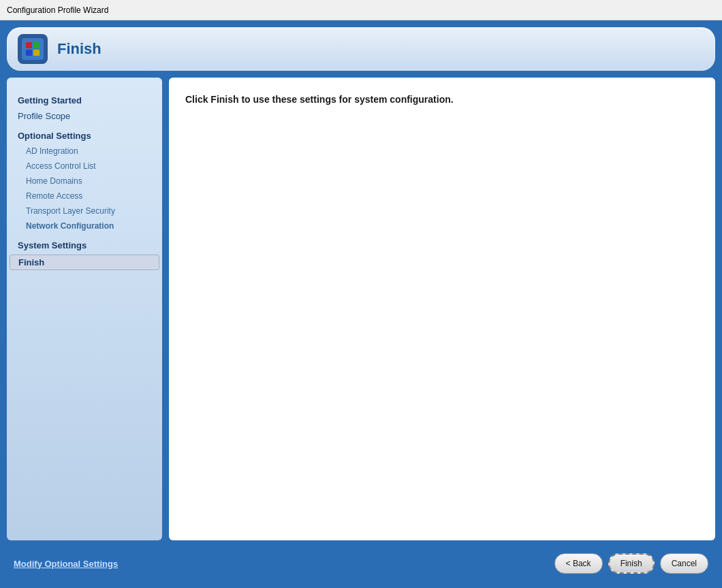 The width and height of the screenshot is (722, 588). I want to click on wizard-icon, so click(33, 49).